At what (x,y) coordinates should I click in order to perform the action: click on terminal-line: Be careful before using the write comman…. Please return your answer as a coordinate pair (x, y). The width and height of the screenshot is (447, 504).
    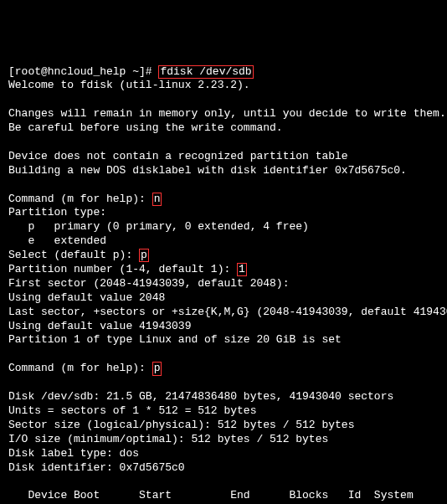
    Looking at the image, I should click on (146, 127).